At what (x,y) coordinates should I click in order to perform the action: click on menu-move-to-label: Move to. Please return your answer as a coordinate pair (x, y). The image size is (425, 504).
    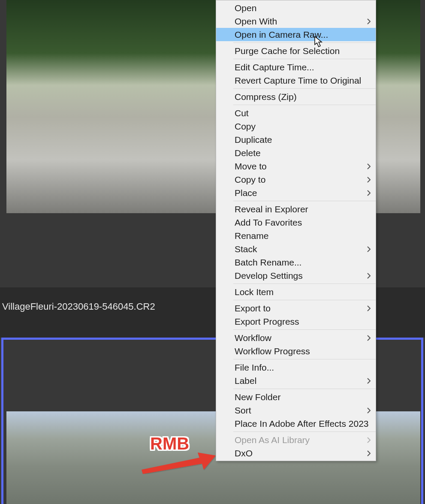
    Looking at the image, I should click on (250, 166).